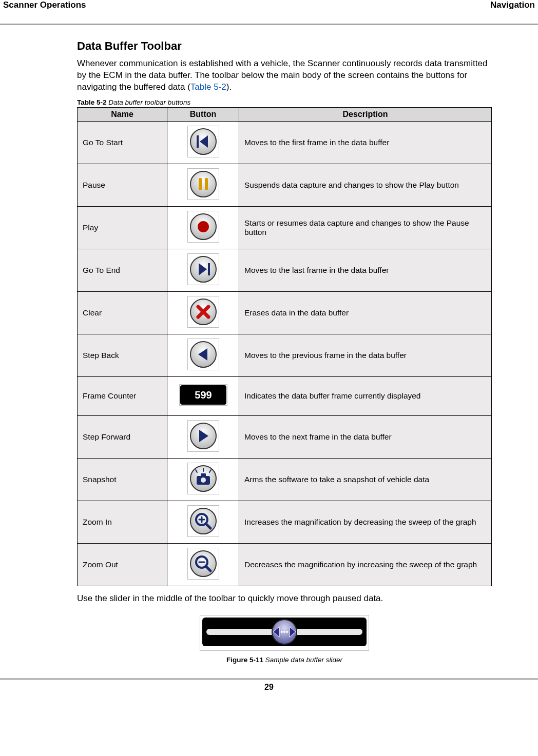  Describe the element at coordinates (366, 185) in the screenshot. I see `desc-cell: Suspends data capture and changes to sho…` at that location.